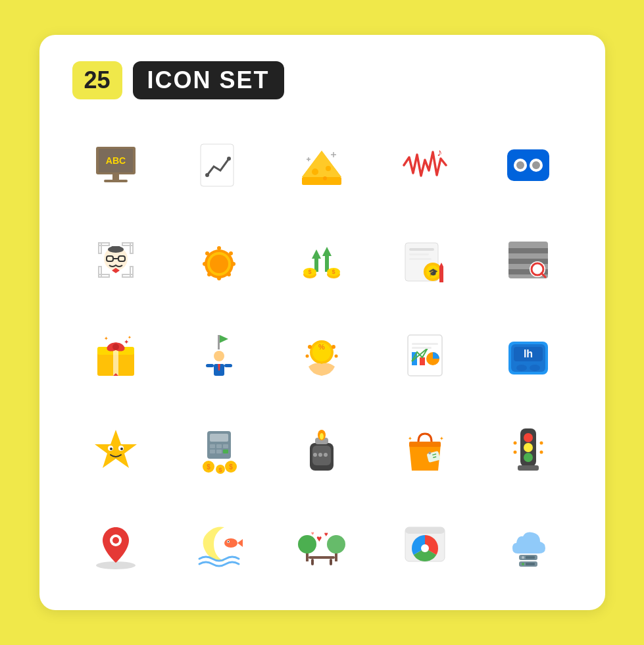 This screenshot has height=645, width=644. What do you see at coordinates (528, 165) in the screenshot?
I see `icon-flickr` at bounding box center [528, 165].